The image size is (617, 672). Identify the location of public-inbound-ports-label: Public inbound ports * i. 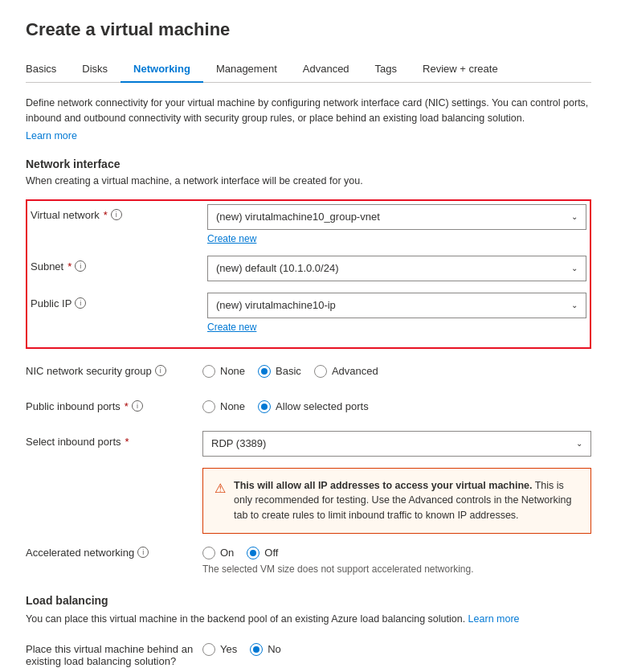
(114, 404).